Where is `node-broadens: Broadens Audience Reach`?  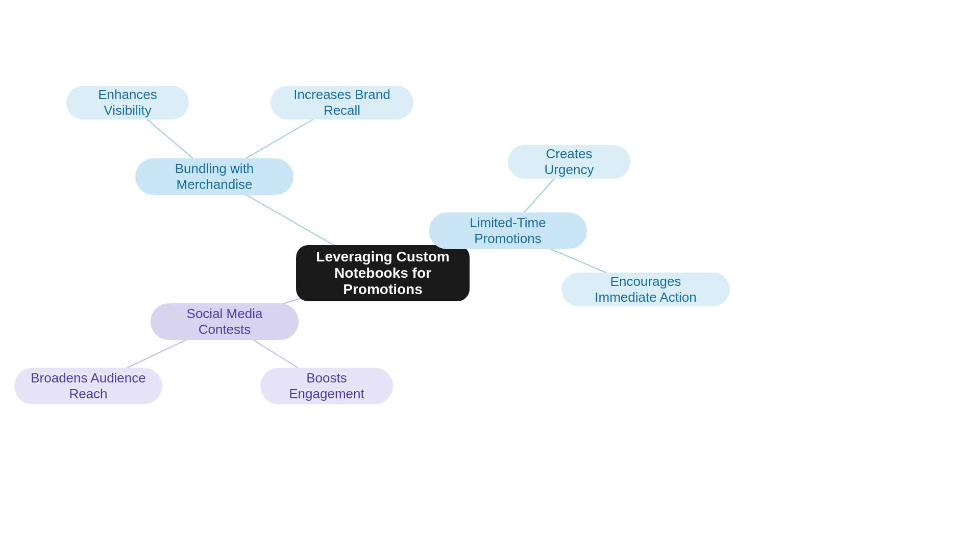
node-broadens: Broadens Audience Reach is located at coordinates (88, 386).